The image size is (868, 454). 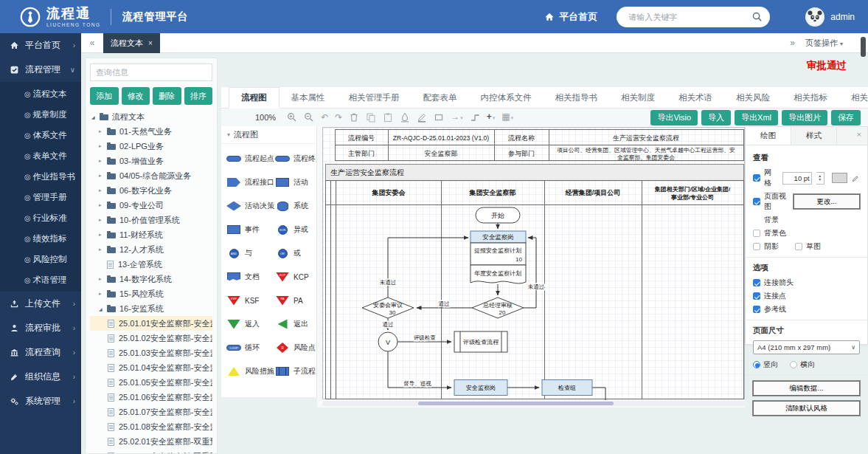 What do you see at coordinates (41, 176) in the screenshot?
I see `sidebar-subitem: 作业指导书` at bounding box center [41, 176].